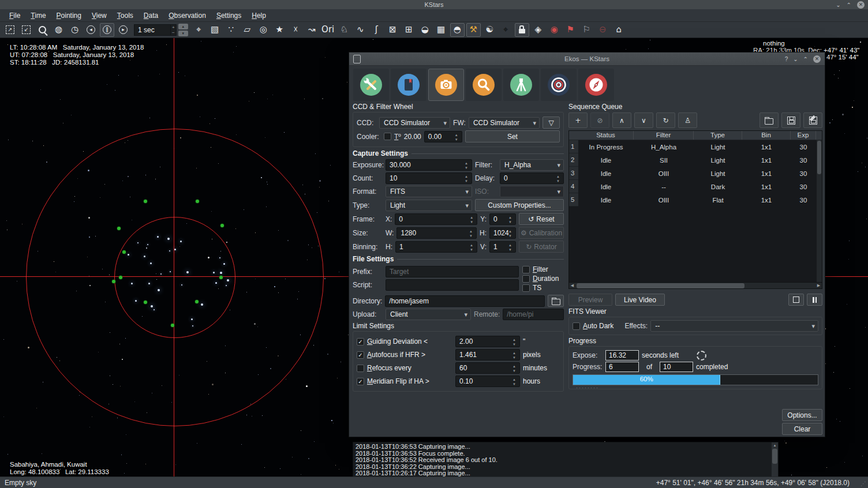  Describe the element at coordinates (769, 120) in the screenshot. I see `open-sequence-button` at that location.